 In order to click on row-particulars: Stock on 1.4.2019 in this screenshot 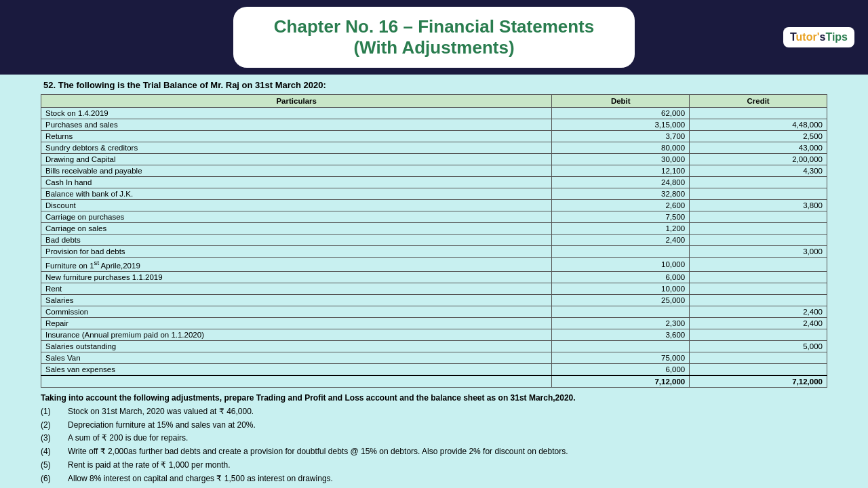, I will do `click(297, 114)`.